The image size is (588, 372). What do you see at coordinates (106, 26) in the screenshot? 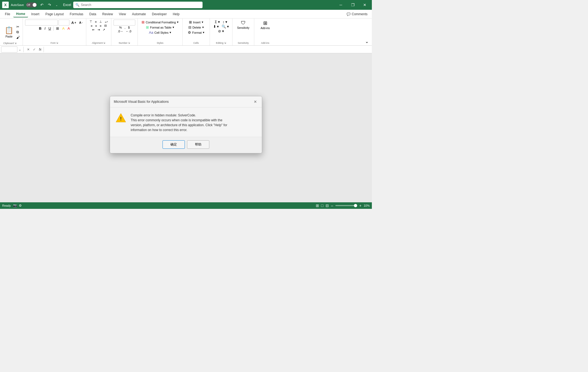
I see `merge-button: ⊟` at bounding box center [106, 26].